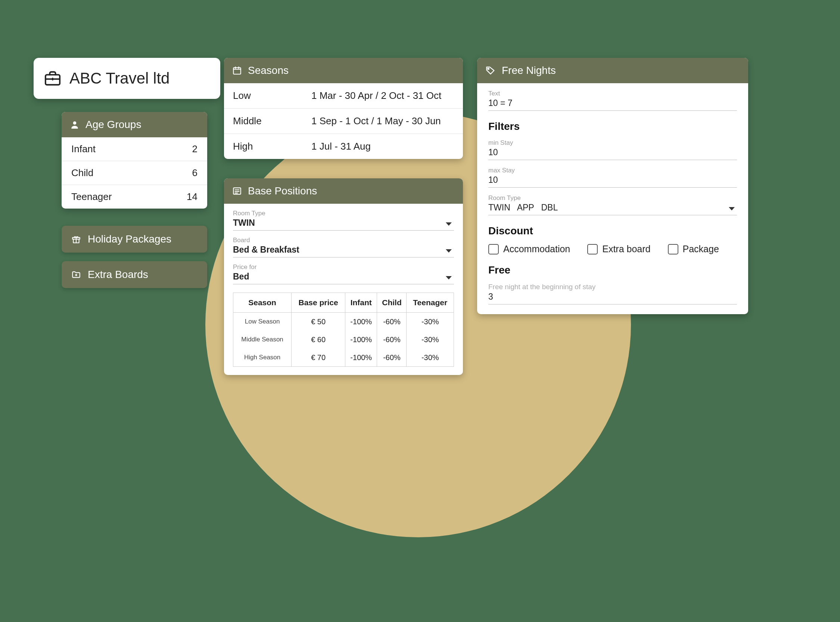  What do you see at coordinates (344, 249) in the screenshot?
I see `field-value: Bed & Breakfast` at bounding box center [344, 249].